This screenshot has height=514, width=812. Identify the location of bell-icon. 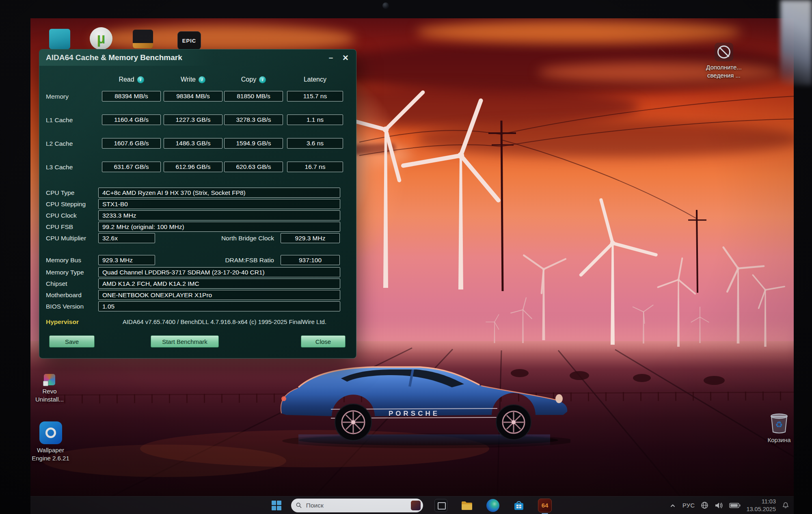
(786, 505).